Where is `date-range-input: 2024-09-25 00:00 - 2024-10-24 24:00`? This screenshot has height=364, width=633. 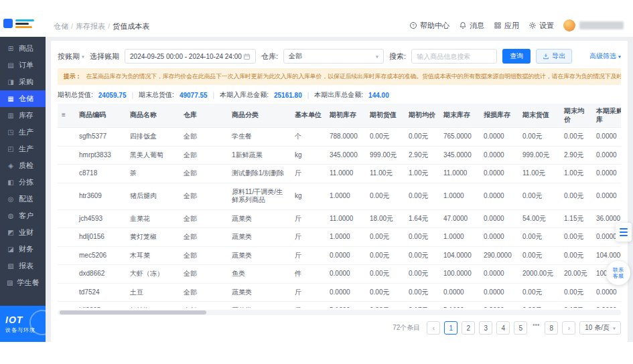 date-range-input: 2024-09-25 00:00 - 2024-10-24 24:00 is located at coordinates (190, 56).